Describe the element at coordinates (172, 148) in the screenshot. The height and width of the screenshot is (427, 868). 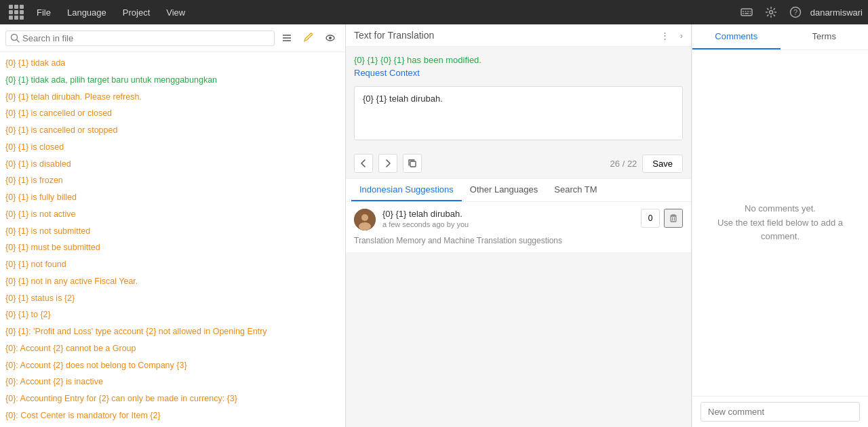
I see `list-item: {0} {1} is closed` at that location.